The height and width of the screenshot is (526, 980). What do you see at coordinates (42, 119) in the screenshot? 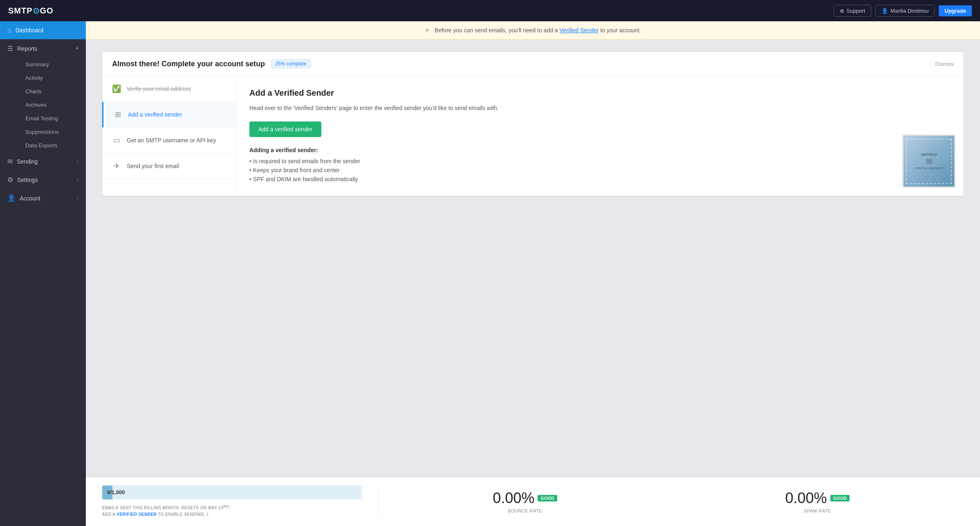
I see `sidebar-sub-label: Email Testing` at bounding box center [42, 119].